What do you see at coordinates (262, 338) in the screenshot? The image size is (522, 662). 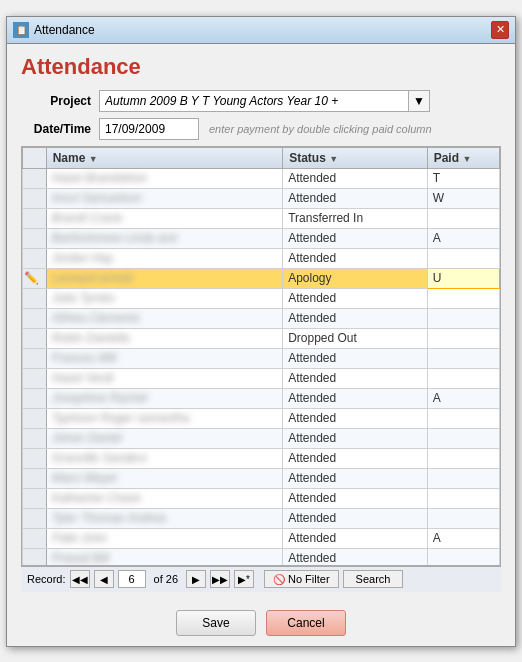 I see `table-row: Robin DaniellaDropped Out` at bounding box center [262, 338].